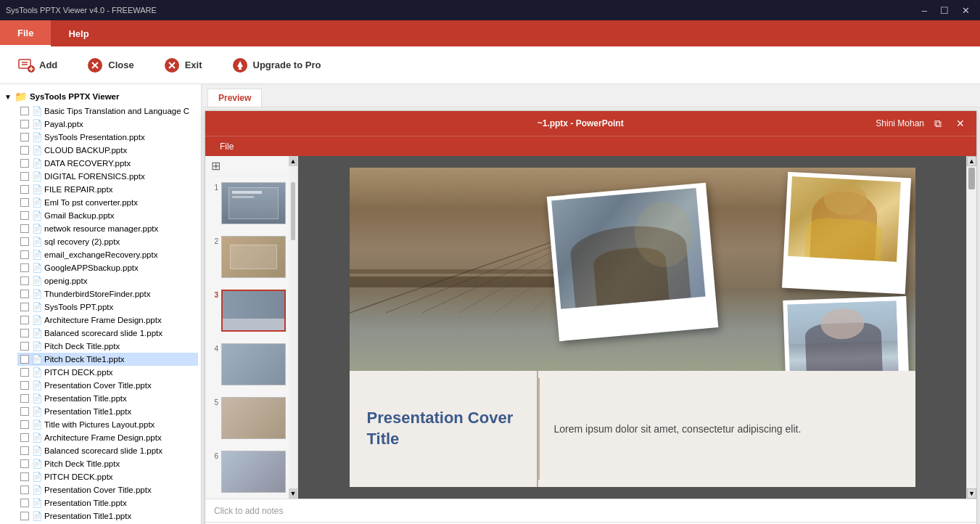 This screenshot has height=524, width=980. I want to click on list-item: 📄 Pitch Deck Title1.pptx, so click(107, 359).